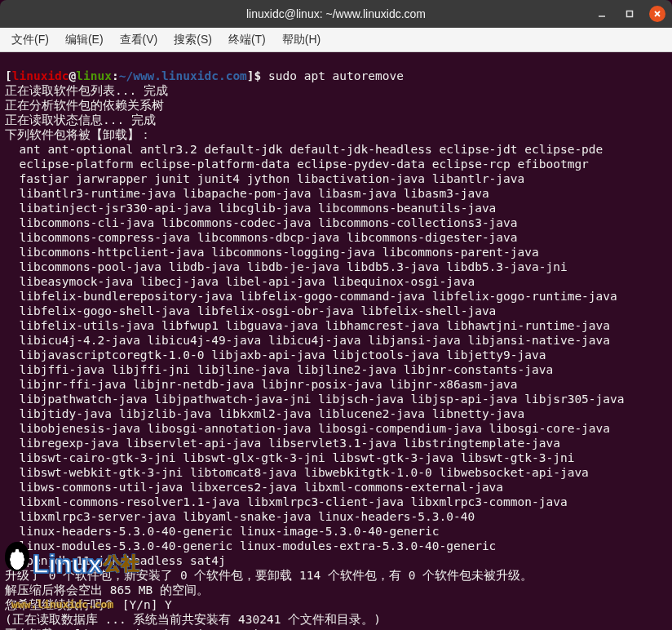  I want to click on output-line: eclipse-platform eclipse-platform-data e…, so click(297, 164).